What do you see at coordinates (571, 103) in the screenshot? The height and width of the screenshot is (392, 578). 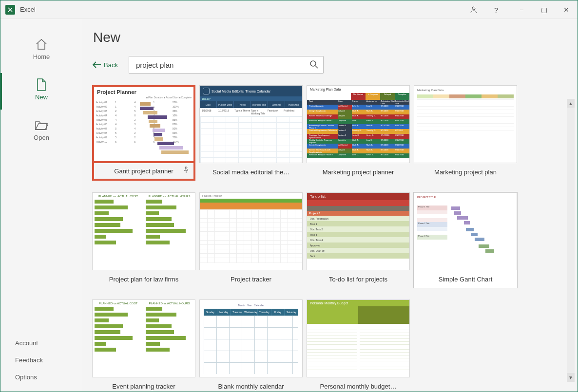 I see `scroll-up-button: ▲` at bounding box center [571, 103].